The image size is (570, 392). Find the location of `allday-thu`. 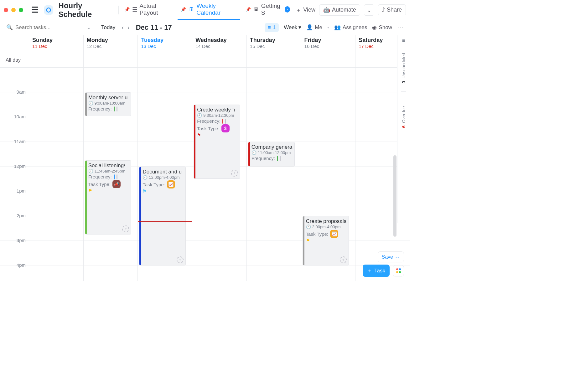

allday-thu is located at coordinates (274, 60).